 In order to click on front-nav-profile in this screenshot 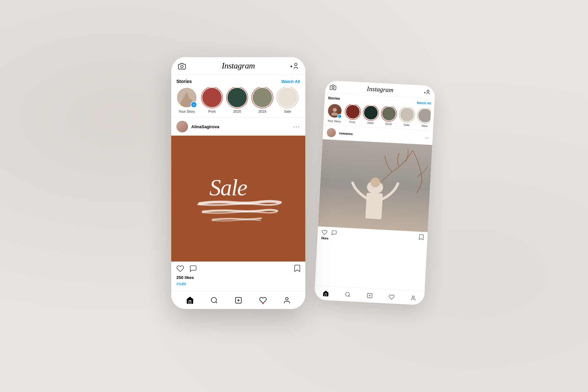, I will do `click(287, 300)`.